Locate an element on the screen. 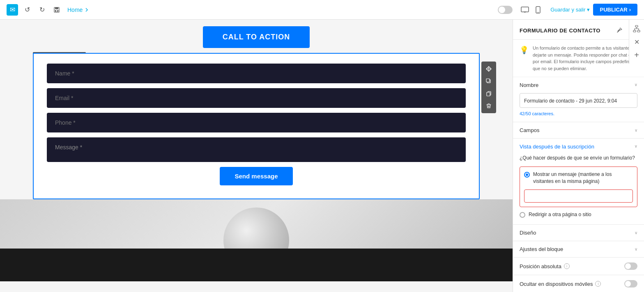  copy-tool-btn is located at coordinates (489, 94).